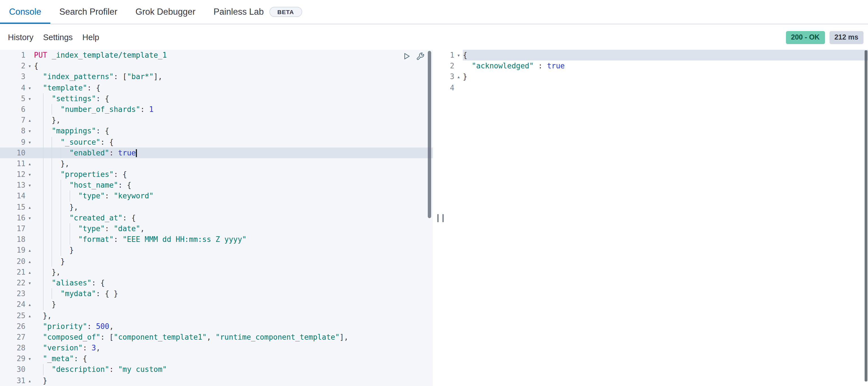  Describe the element at coordinates (430, 135) in the screenshot. I see `request-scrollbar-thumb` at that location.